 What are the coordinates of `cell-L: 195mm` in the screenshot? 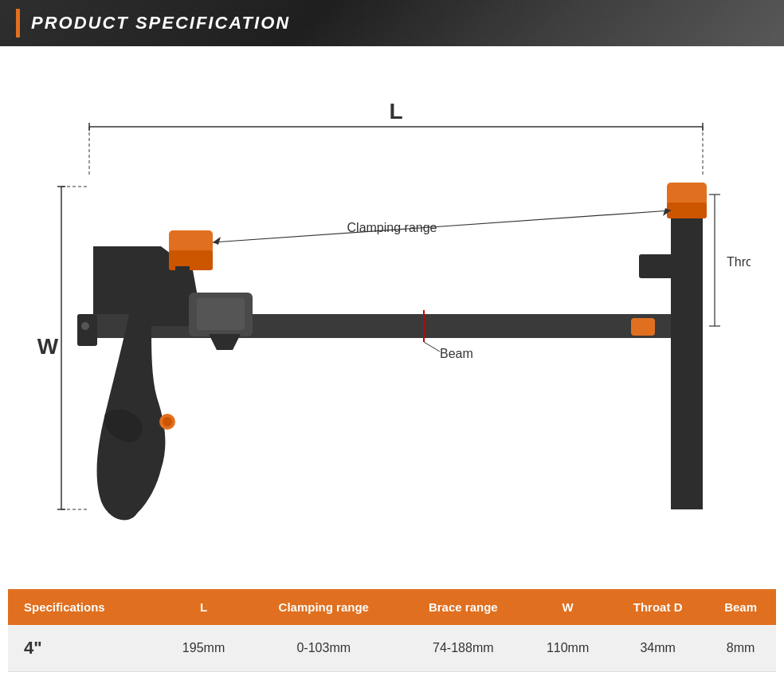 It's located at (204, 649).